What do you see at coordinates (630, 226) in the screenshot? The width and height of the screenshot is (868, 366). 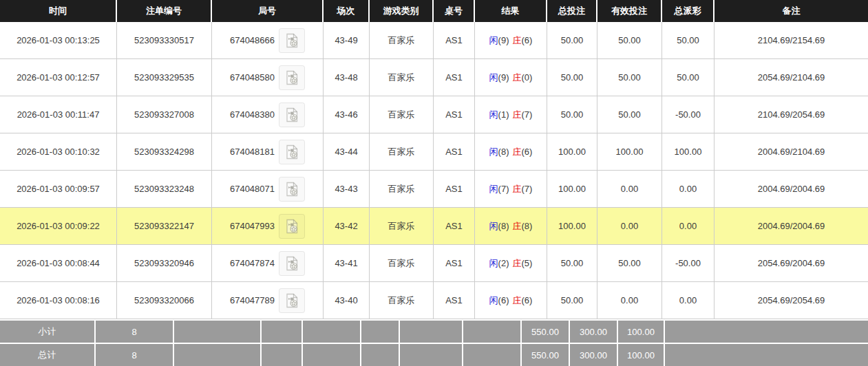 I see `valid-bet-cell: 0.00` at bounding box center [630, 226].